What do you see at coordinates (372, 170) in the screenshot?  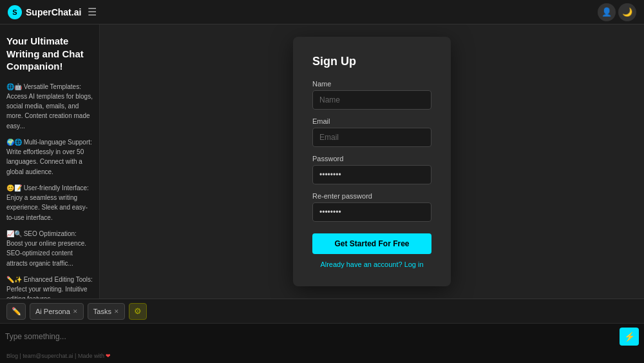 I see `password-form-group: Password` at bounding box center [372, 170].